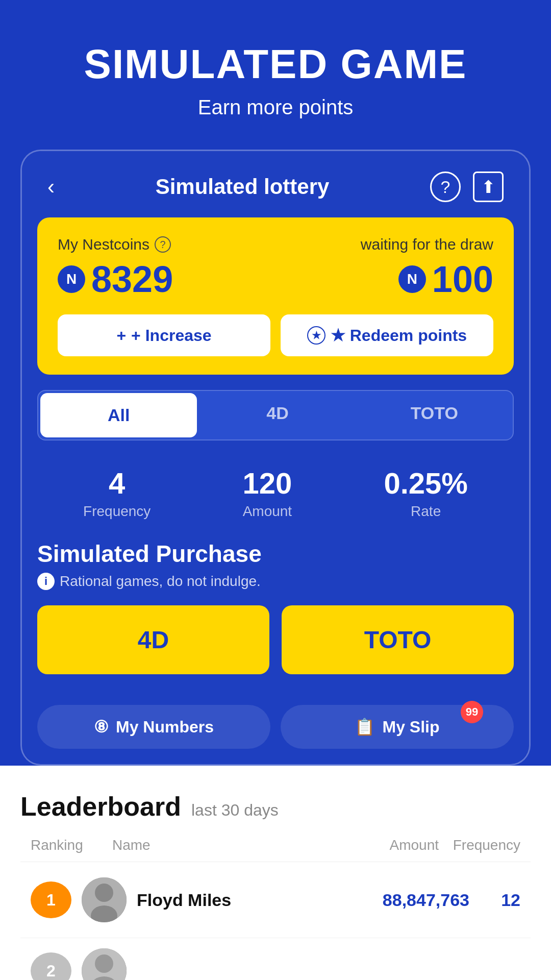 The height and width of the screenshot is (980, 551). Describe the element at coordinates (276, 727) in the screenshot. I see `bottom-nav: ⑧ My Numbers 99 📋 My Slip` at that location.